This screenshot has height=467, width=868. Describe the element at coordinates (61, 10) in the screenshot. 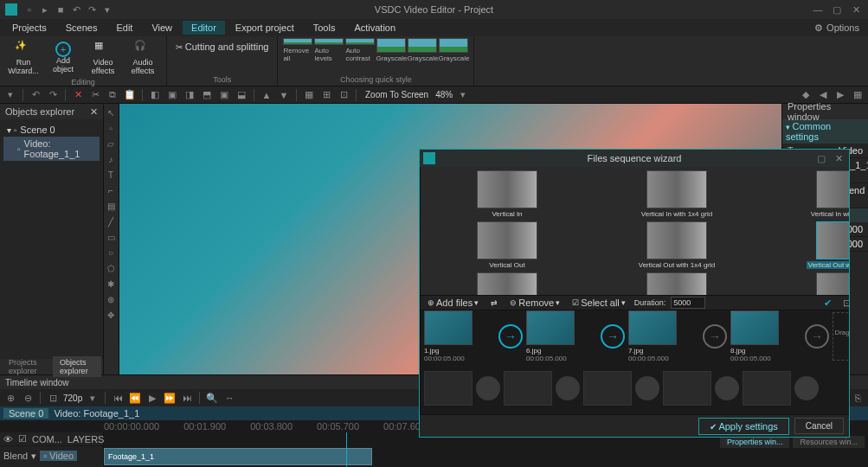

I see `qat-save-icon: ■` at that location.